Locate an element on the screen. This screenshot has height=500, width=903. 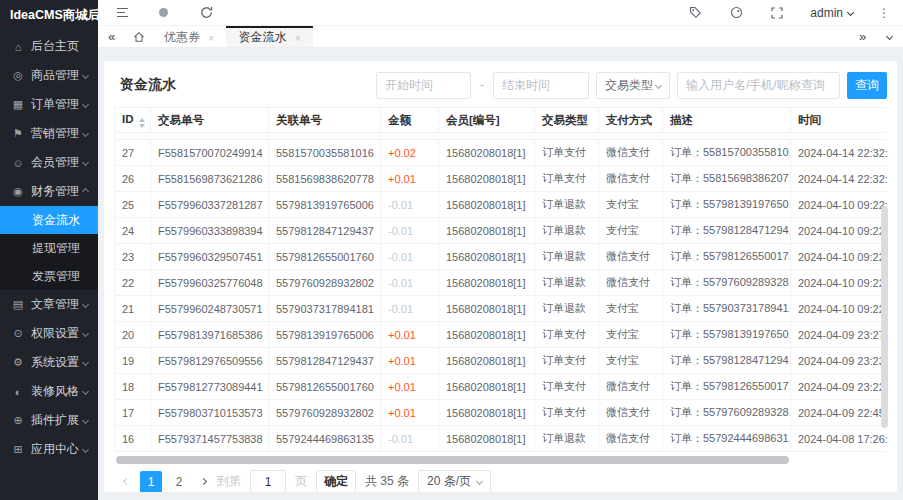
fullscreen-icon is located at coordinates (777, 13).